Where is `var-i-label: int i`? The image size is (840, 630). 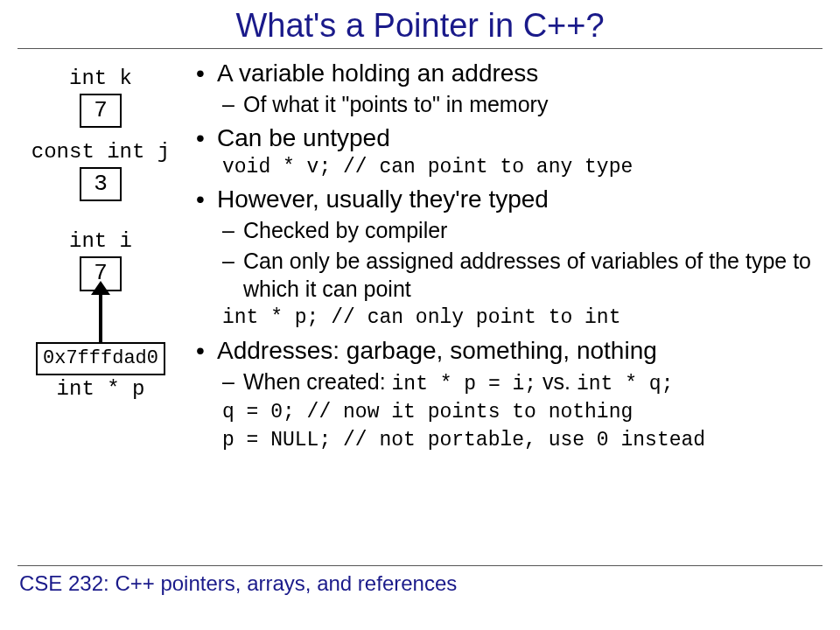
var-i-label: int i is located at coordinates (101, 242).